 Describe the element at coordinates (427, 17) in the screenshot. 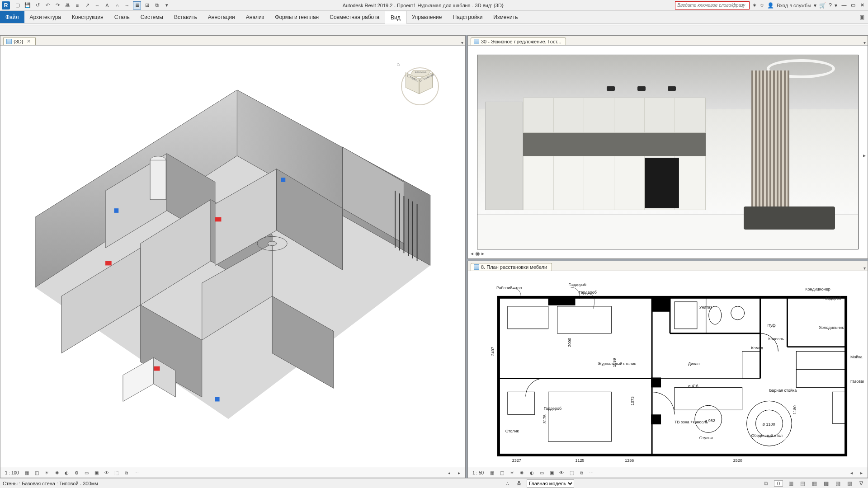

I see `tab-manage: Управление` at that location.